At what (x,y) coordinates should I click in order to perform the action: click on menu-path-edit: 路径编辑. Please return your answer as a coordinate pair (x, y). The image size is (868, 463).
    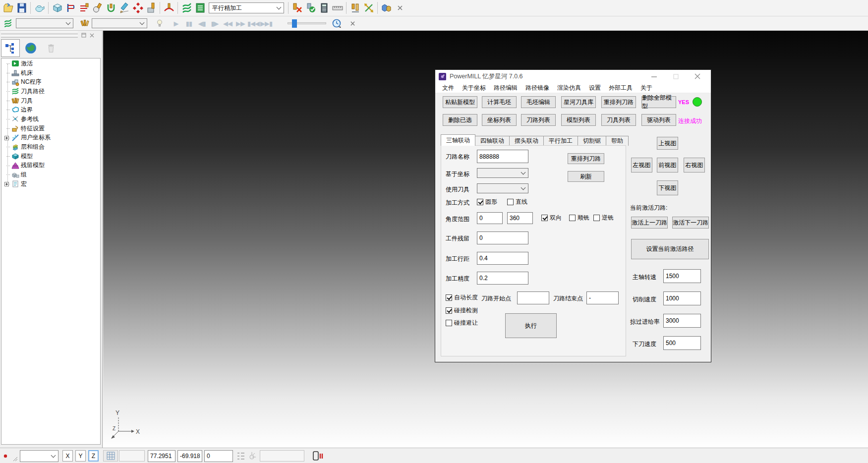
    Looking at the image, I should click on (506, 88).